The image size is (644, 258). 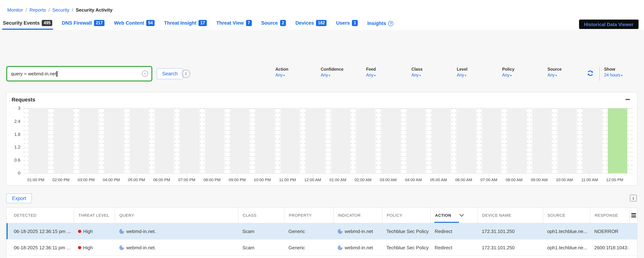 I want to click on tab-threat-insight: Threat Insight 17, so click(x=186, y=25).